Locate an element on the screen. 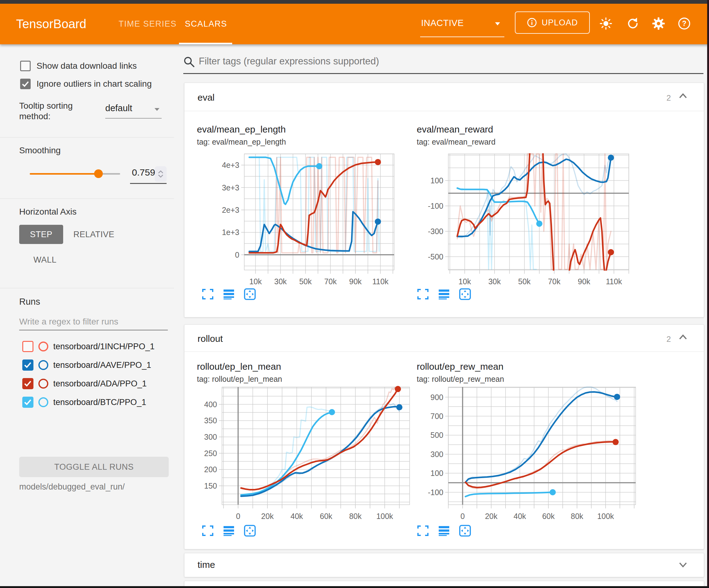 The height and width of the screenshot is (588, 709). tag-filter-input is located at coordinates (445, 61).